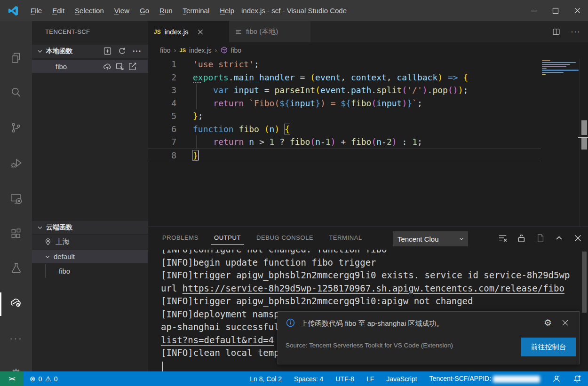 Image resolution: width=588 pixels, height=386 pixels. I want to click on deploy-cloud-upload-icon, so click(107, 66).